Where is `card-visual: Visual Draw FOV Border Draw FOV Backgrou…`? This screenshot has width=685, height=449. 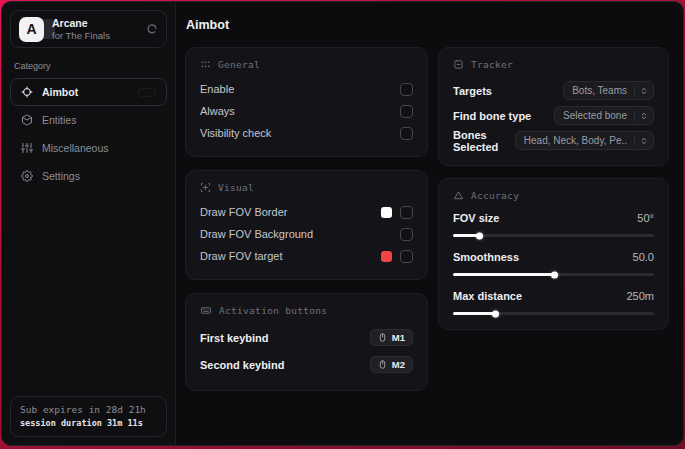 card-visual: Visual Draw FOV Border Draw FOV Backgrou… is located at coordinates (306, 225).